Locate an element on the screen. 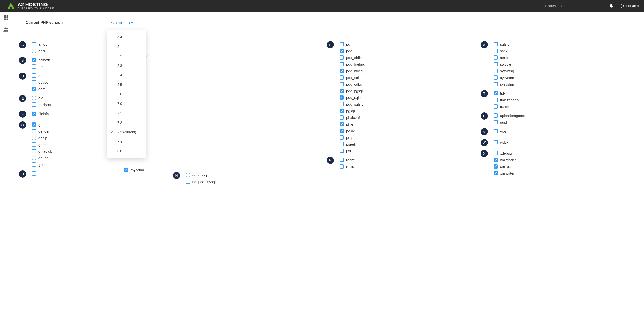  item-label: xmlreader is located at coordinates (508, 160).